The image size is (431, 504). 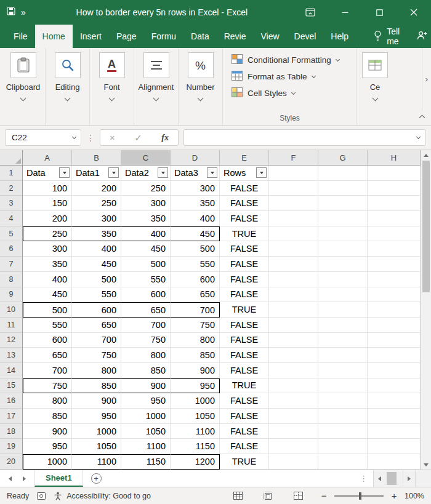 What do you see at coordinates (11, 447) in the screenshot?
I see `row-header-19: 19` at bounding box center [11, 447].